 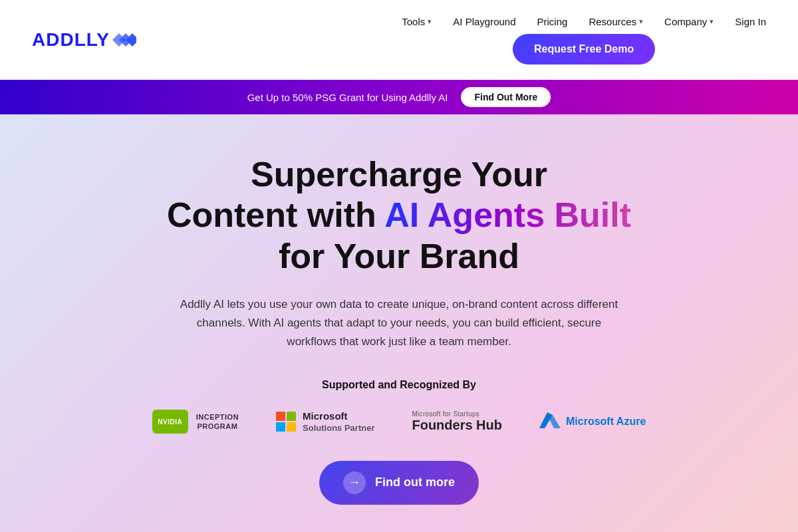 What do you see at coordinates (354, 483) in the screenshot?
I see `arrow-right-icon: →` at bounding box center [354, 483].